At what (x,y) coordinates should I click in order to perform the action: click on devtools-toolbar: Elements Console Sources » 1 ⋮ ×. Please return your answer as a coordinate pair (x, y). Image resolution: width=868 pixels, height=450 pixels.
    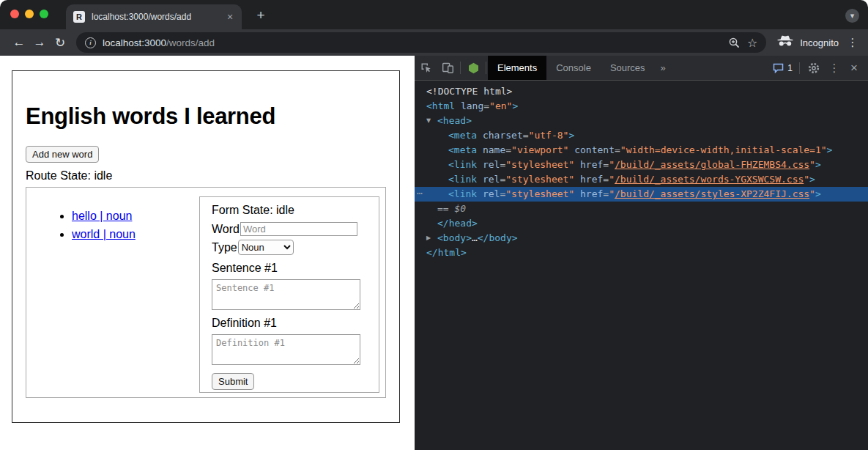
    Looking at the image, I should click on (642, 68).